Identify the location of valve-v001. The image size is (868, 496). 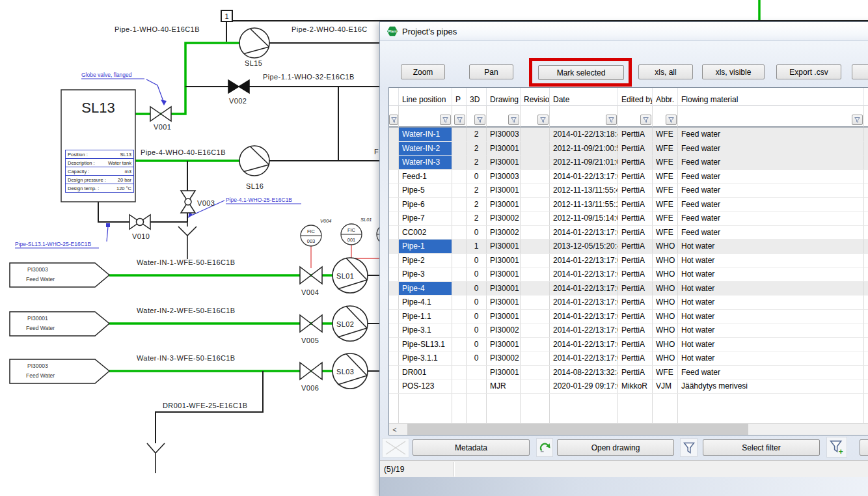
(161, 114).